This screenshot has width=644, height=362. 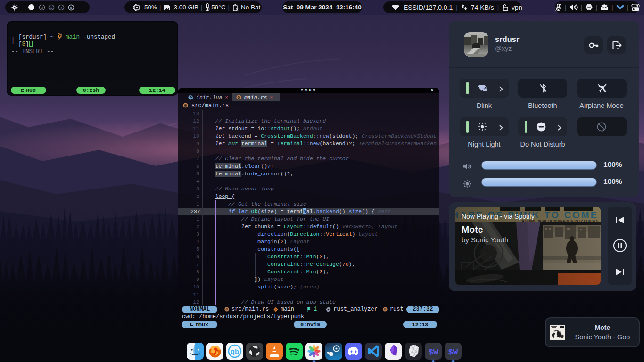 I want to click on svg-text: 4, so click(x=61, y=8).